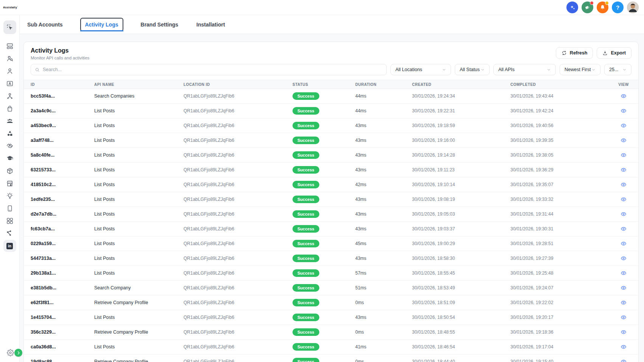 The image size is (644, 362). What do you see at coordinates (10, 196) in the screenshot?
I see `sidebar-item-lightbulb` at bounding box center [10, 196].